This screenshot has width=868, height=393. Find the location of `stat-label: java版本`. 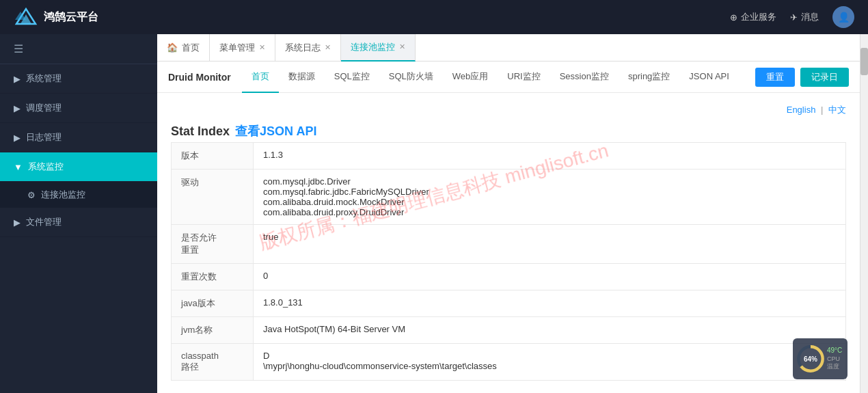

stat-label: java版本 is located at coordinates (213, 303).